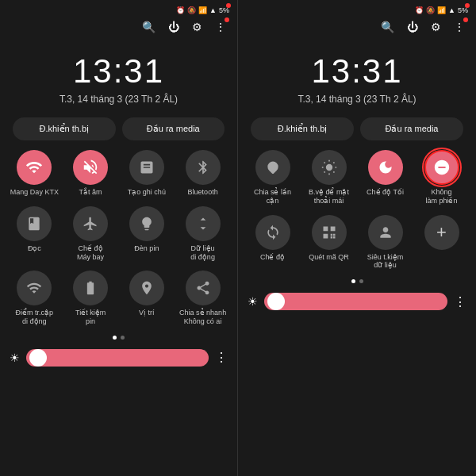  I want to click on wifi-tile-icon, so click(34, 167).